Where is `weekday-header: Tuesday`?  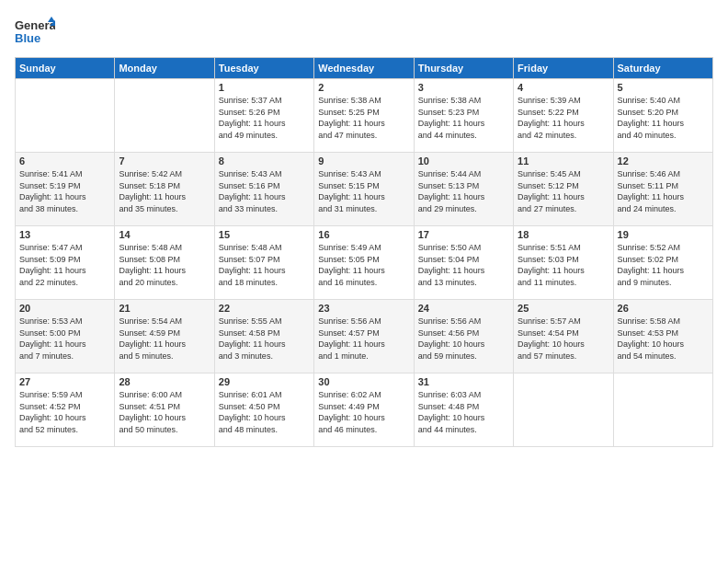 weekday-header: Tuesday is located at coordinates (264, 68).